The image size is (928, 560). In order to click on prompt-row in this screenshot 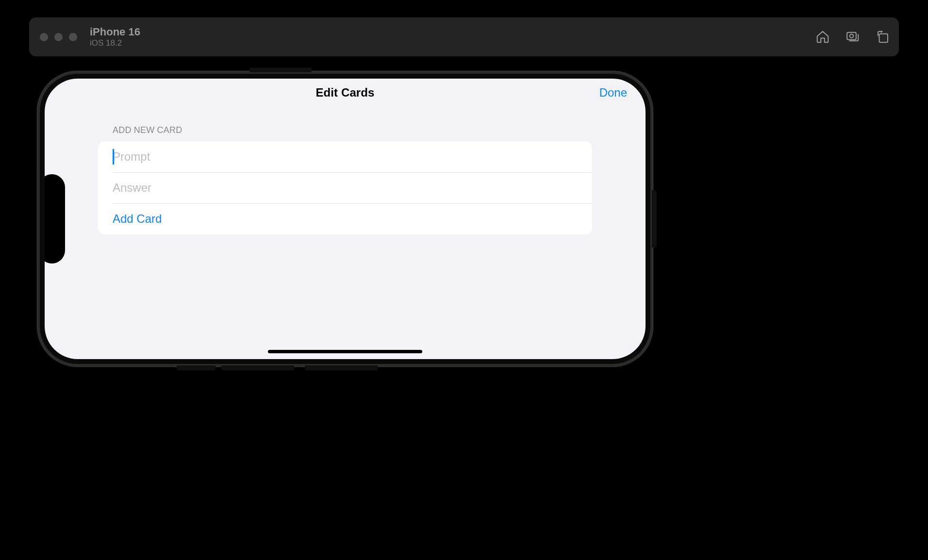, I will do `click(345, 157)`.